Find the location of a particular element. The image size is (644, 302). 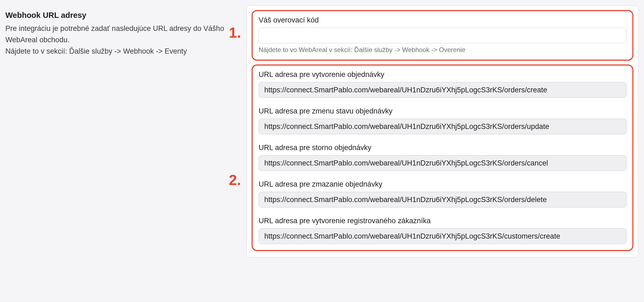

url-group-create-customer: URL adresa pre vytvorenie registrovaného… is located at coordinates (443, 230).